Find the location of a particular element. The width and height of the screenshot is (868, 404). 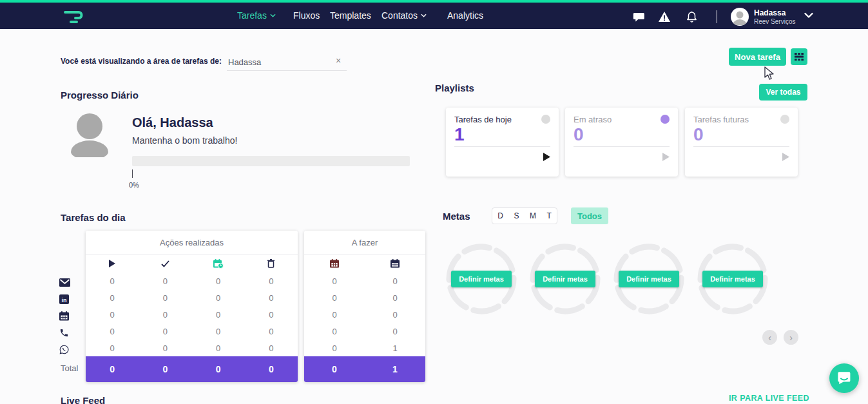

nav-tab-contatos: Contatos is located at coordinates (404, 15).